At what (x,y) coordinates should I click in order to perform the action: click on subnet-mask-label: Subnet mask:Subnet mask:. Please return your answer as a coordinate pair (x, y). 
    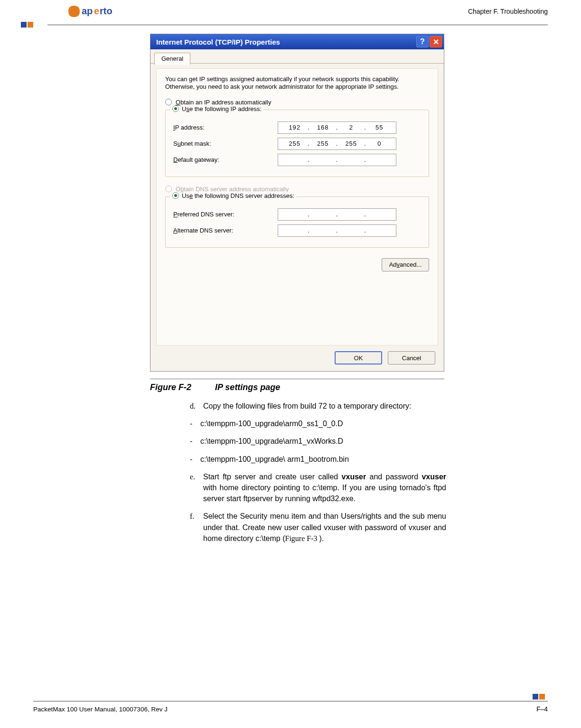
    Looking at the image, I should click on (225, 143).